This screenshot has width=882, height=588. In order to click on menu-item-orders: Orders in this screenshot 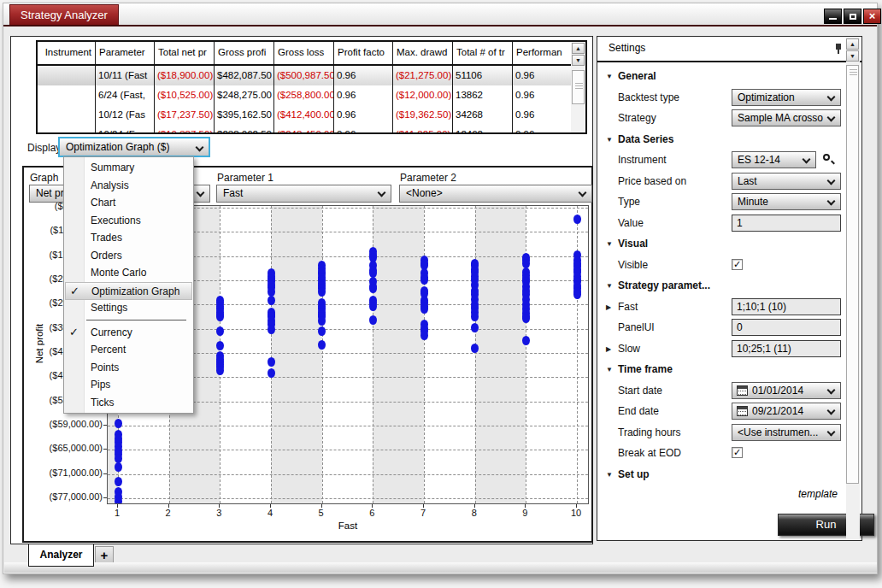, I will do `click(128, 256)`.